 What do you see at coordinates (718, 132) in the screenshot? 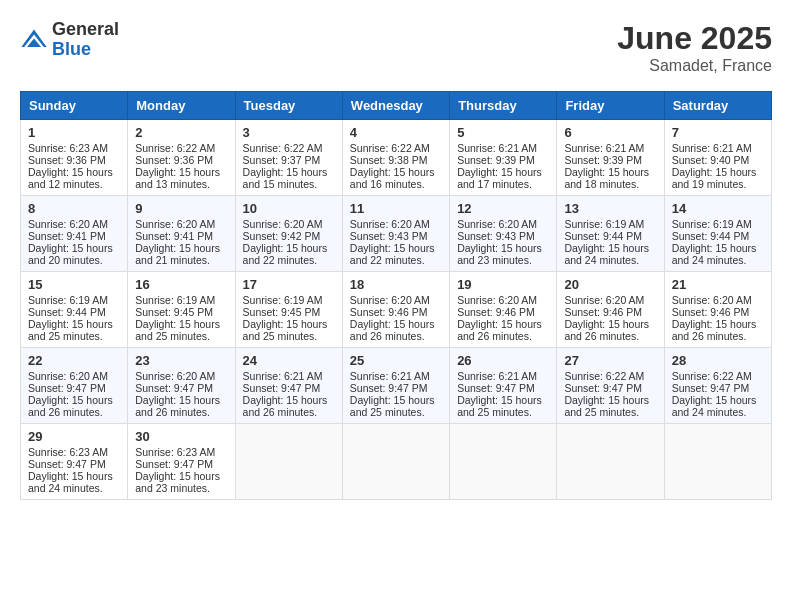
I see `day-number: 7` at bounding box center [718, 132].